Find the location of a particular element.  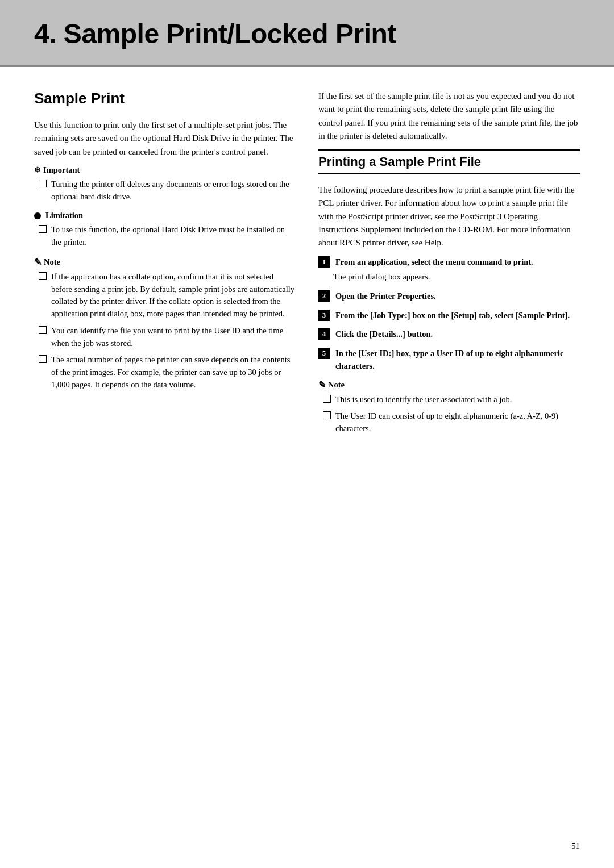

note-label-2: Note is located at coordinates (337, 385).